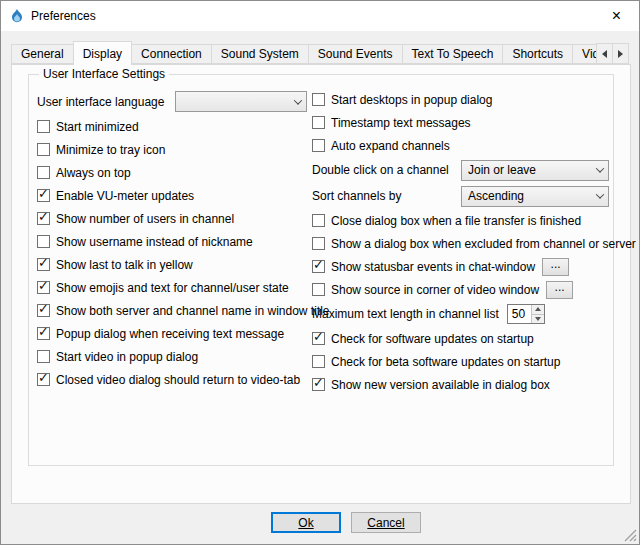 The height and width of the screenshot is (545, 640). Describe the element at coordinates (178, 380) in the screenshot. I see `checkbox-label: Closed video dialog should return to vid…` at that location.